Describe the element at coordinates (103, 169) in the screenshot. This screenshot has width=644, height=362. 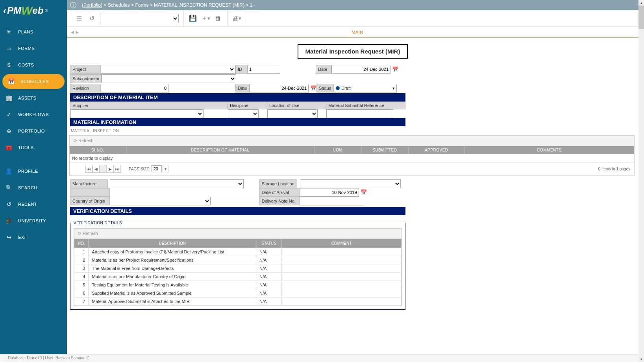
I see `pager-page` at that location.